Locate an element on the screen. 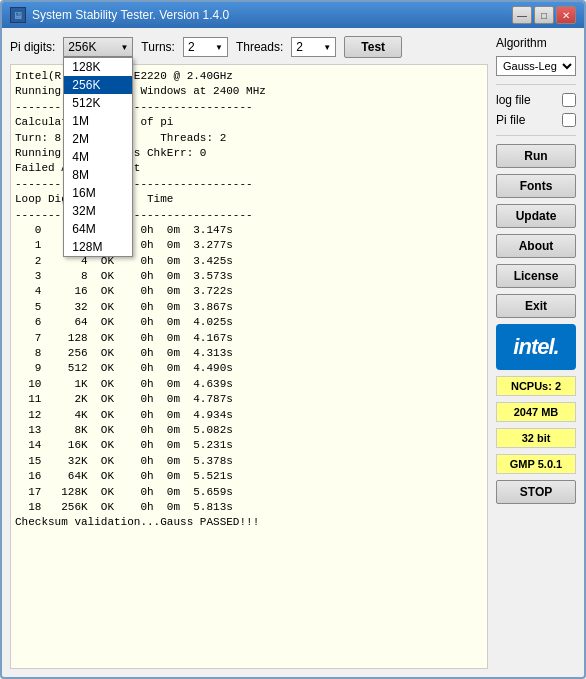 The width and height of the screenshot is (586, 679). pi-option-8m: 8M is located at coordinates (98, 175).